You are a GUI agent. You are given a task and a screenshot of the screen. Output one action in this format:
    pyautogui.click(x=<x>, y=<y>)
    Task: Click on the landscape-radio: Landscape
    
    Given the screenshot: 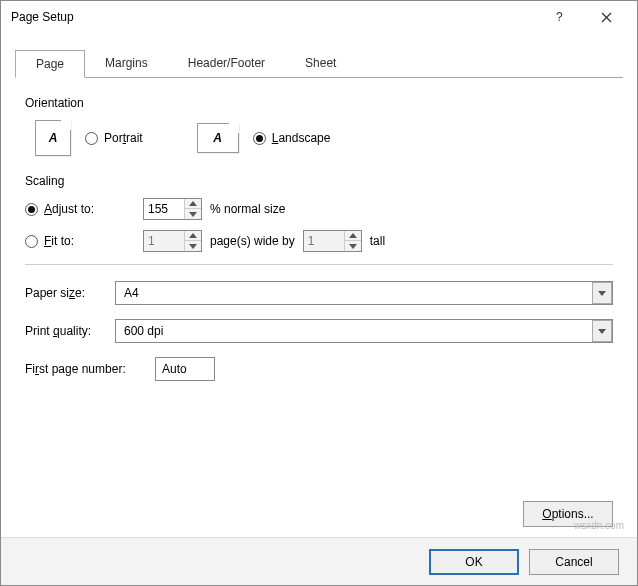 What is the action you would take?
    pyautogui.click(x=292, y=138)
    